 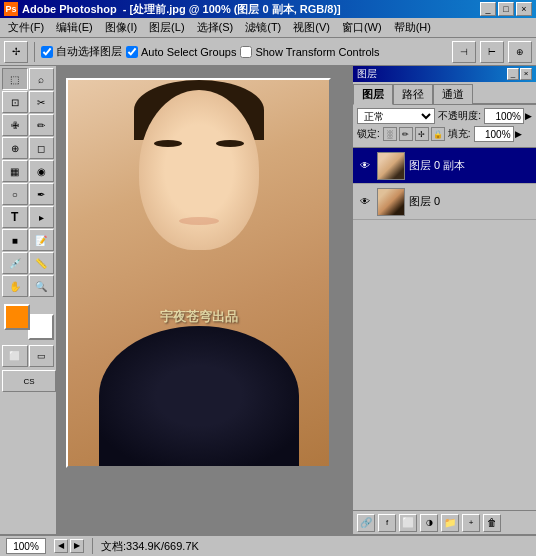 What do you see at coordinates (199, 144) in the screenshot?
I see `eyes-area` at bounding box center [199, 144].